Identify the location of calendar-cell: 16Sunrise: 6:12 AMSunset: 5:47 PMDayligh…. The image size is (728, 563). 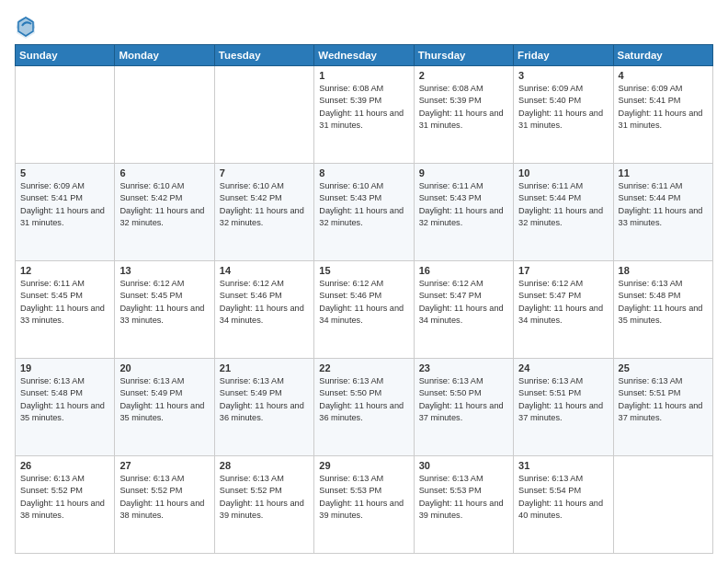
(463, 310).